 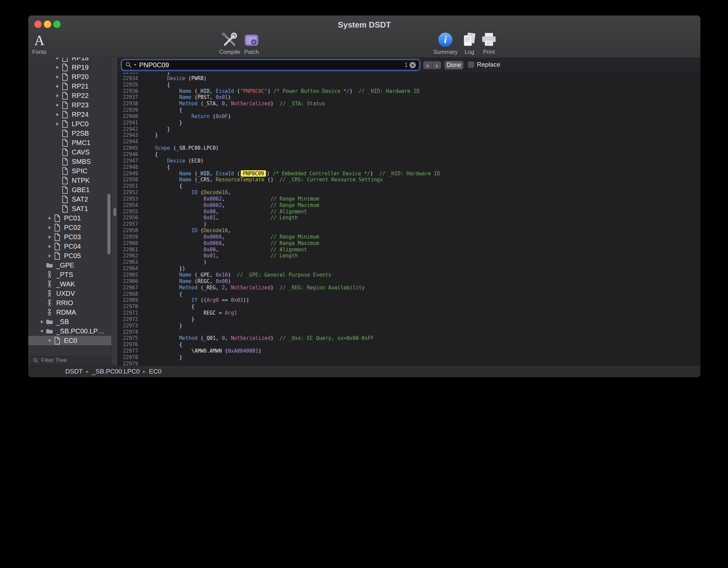 What do you see at coordinates (428, 65) in the screenshot?
I see `find-previous-button: ‹` at bounding box center [428, 65].